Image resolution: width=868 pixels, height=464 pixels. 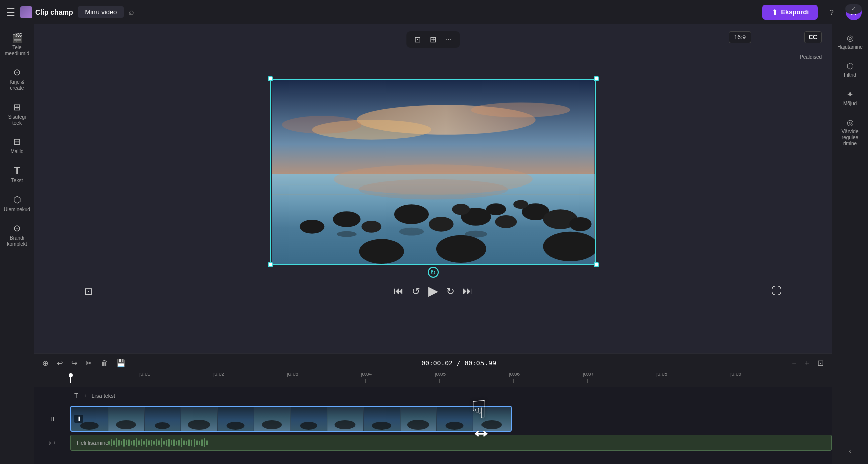 What do you see at coordinates (740, 37) in the screenshot?
I see `aspect-ratio-badge: 16:9` at bounding box center [740, 37].